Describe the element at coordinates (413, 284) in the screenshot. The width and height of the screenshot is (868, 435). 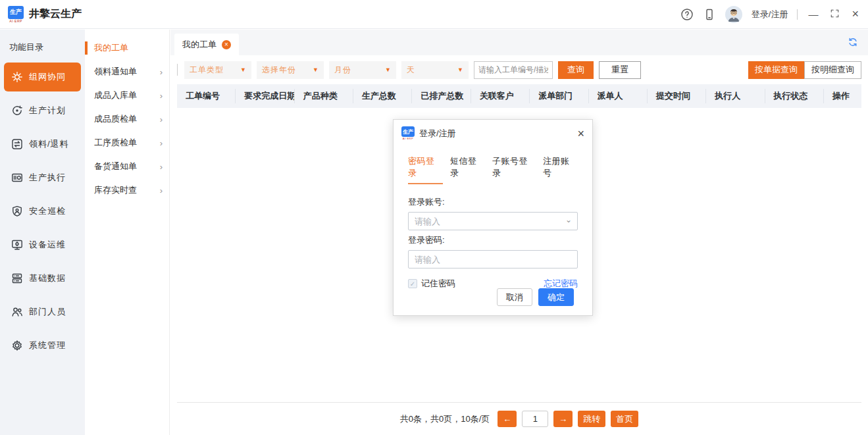
I see `remember-checkbox: ✓` at that location.